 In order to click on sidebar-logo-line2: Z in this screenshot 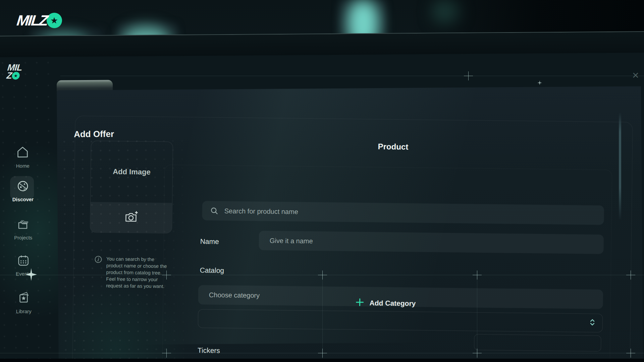, I will do `click(9, 76)`.